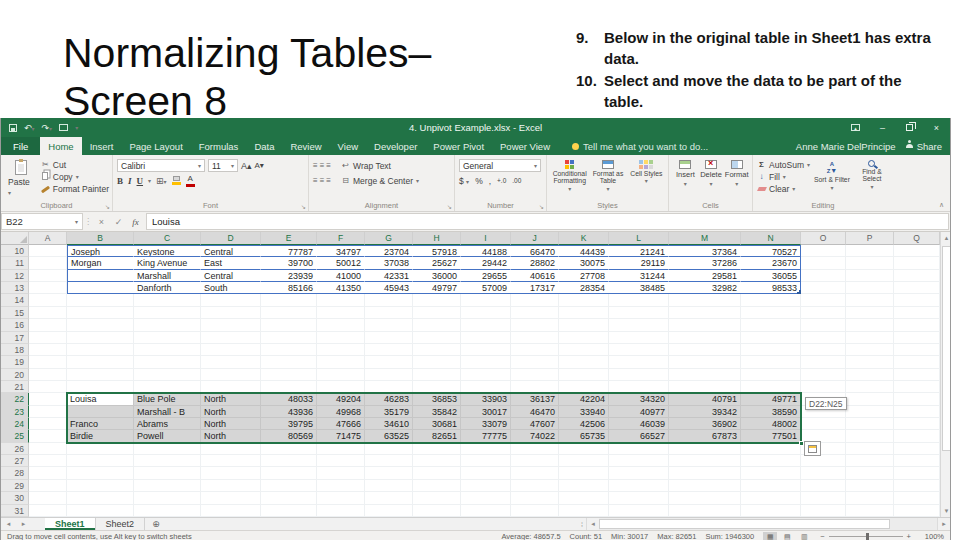  I want to click on cell-C24: Abrams, so click(168, 424).